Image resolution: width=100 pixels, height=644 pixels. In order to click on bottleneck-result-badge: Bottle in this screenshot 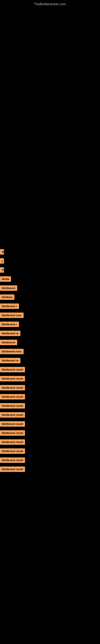, I will do `click(5, 279)`.